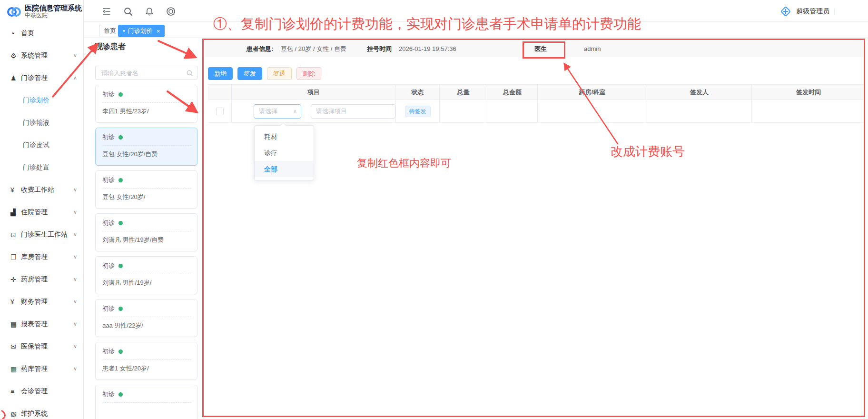  What do you see at coordinates (53, 8) in the screenshot?
I see `app-title: 医院信息管理系统` at bounding box center [53, 8].